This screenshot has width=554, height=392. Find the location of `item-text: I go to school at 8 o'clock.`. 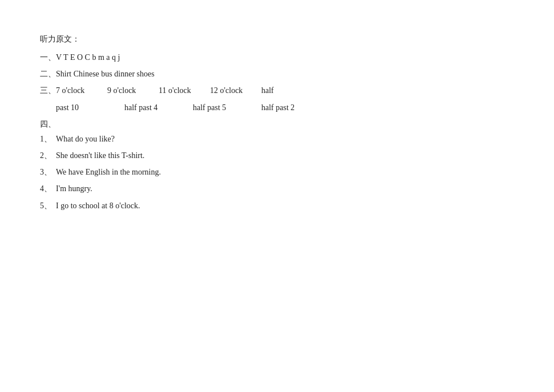

item-text: I go to school at 8 o'clock. is located at coordinates (98, 205).